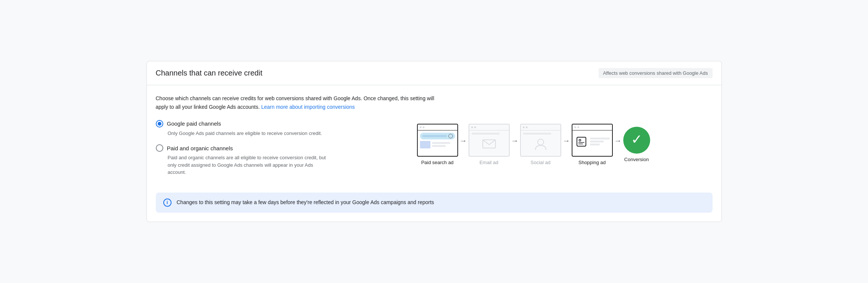 This screenshot has width=868, height=283. What do you see at coordinates (438, 127) in the screenshot?
I see `browser-topbar-paid-search` at bounding box center [438, 127].